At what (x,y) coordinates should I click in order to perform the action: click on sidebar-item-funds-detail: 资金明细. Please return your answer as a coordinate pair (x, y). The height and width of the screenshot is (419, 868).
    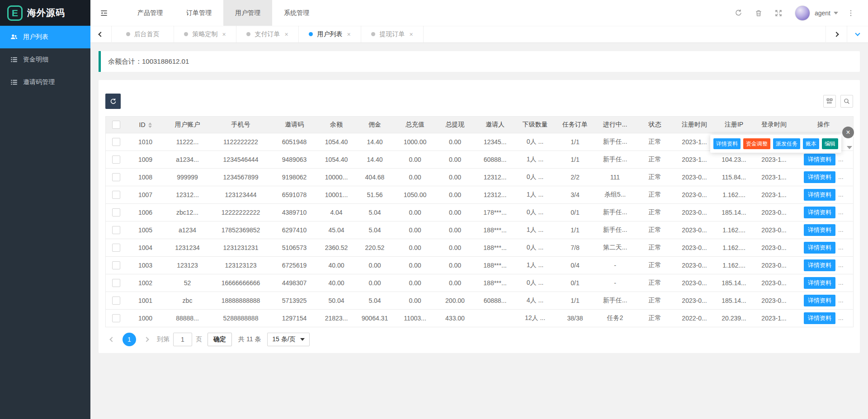
    Looking at the image, I should click on (45, 60).